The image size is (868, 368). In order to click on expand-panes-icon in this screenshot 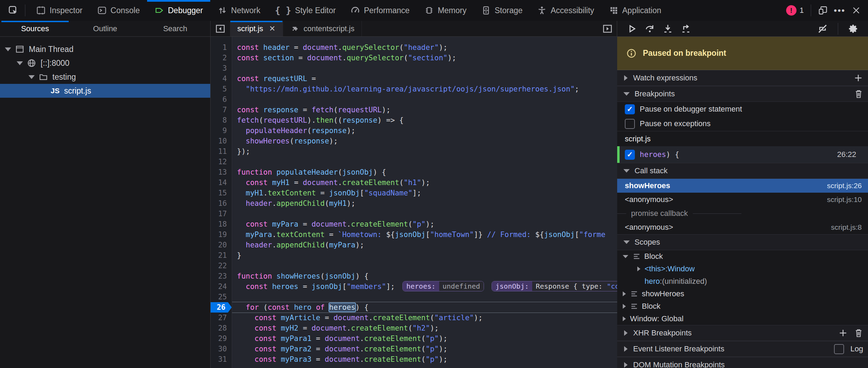, I will do `click(607, 29)`.